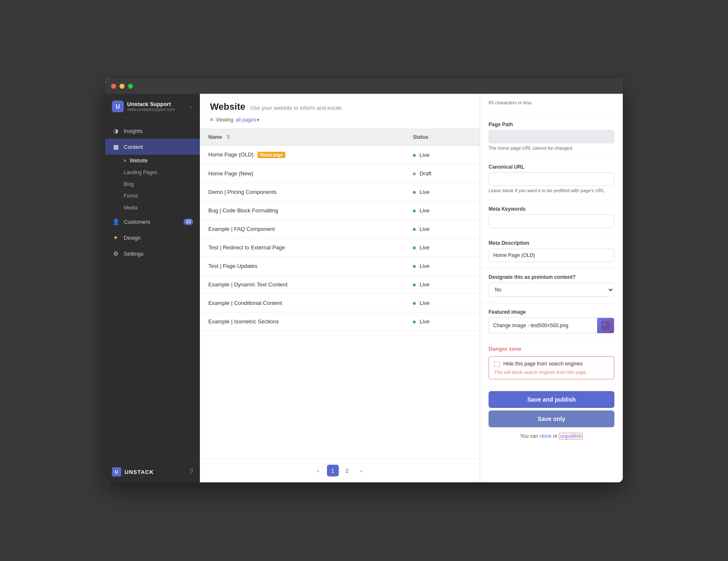  What do you see at coordinates (551, 400) in the screenshot?
I see `save-publish-button: Save and publish` at bounding box center [551, 400].